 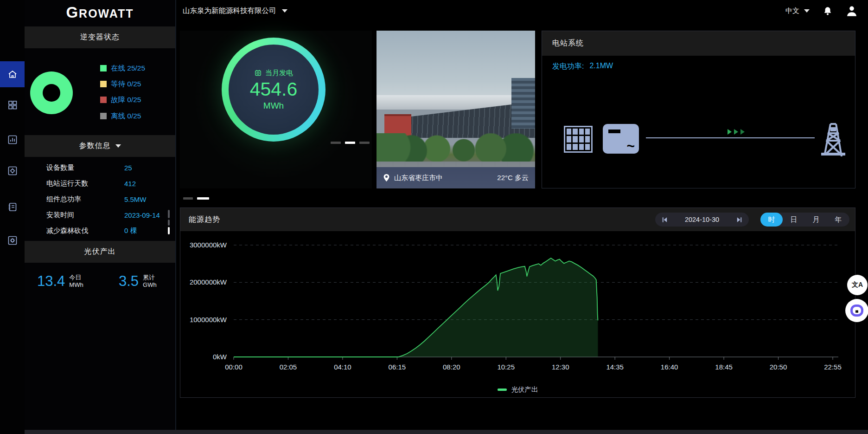 I want to click on plant-photo-card: 山东省枣庄市中 22°C 多云, so click(x=456, y=110).